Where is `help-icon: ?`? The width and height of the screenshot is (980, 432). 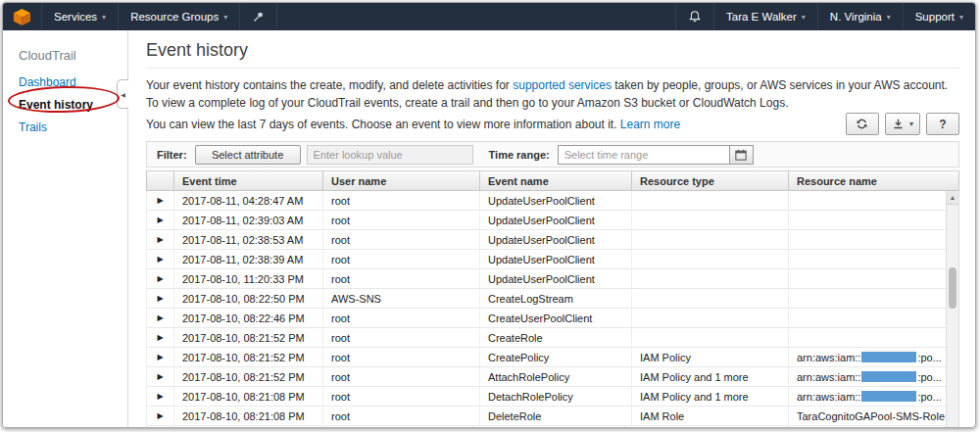 help-icon: ? is located at coordinates (943, 124).